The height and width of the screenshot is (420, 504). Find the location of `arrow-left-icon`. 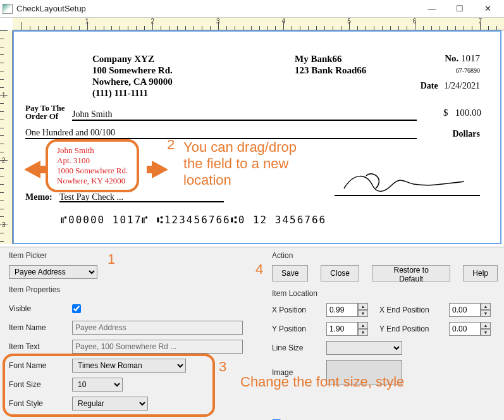

arrow-left-icon is located at coordinates (32, 170).